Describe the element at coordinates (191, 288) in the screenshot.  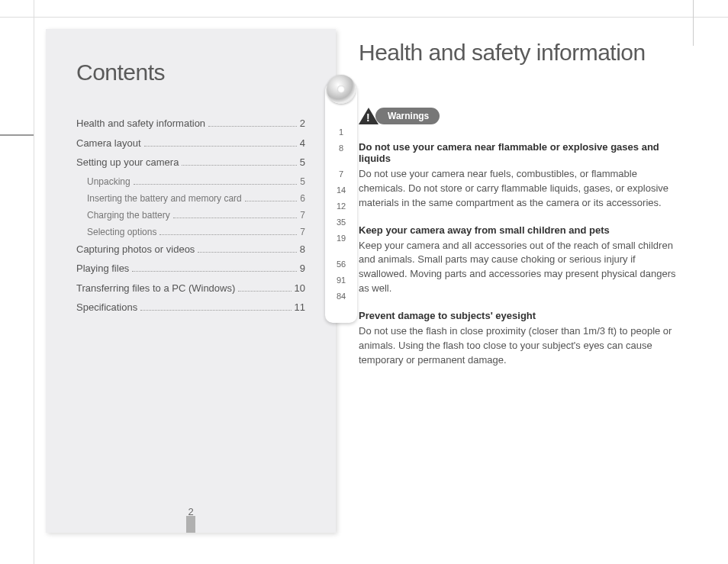
I see `toc-entry: Transferring files to a PC (Windows)10` at that location.